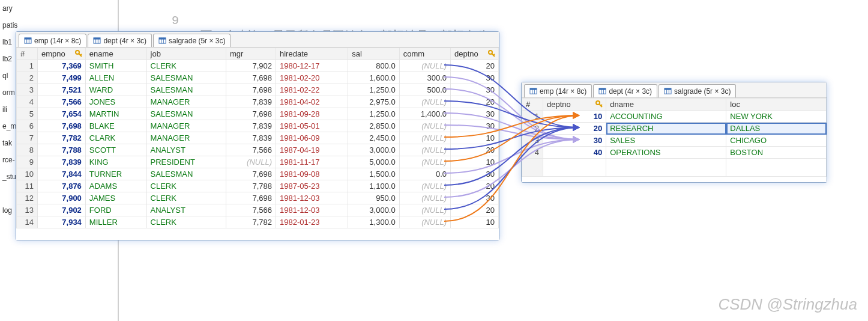 This screenshot has width=868, height=321. I want to click on row-number: 10, so click(28, 174).